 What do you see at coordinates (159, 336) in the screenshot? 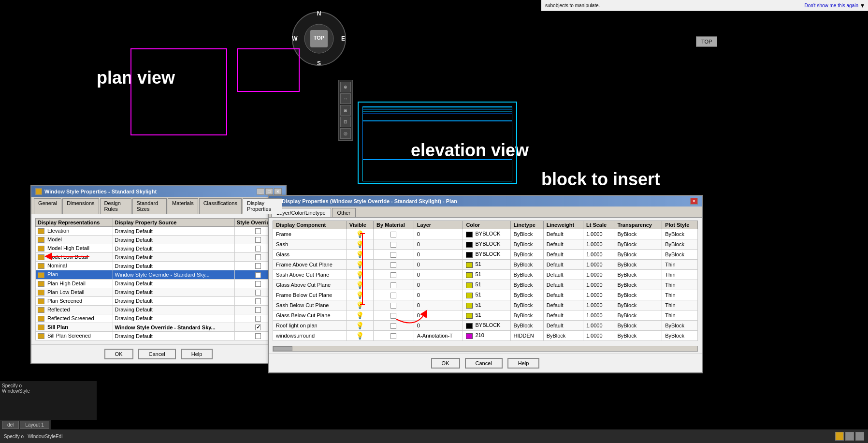
I see `wsp-table-row: Sill Plan Screened Drawing Default` at bounding box center [159, 336].